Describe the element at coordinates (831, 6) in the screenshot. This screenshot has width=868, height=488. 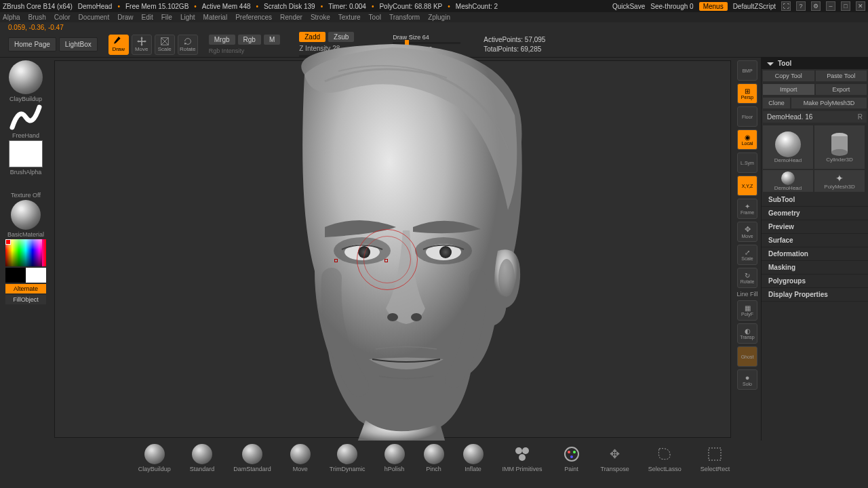
I see `minimize-icon: –` at that location.